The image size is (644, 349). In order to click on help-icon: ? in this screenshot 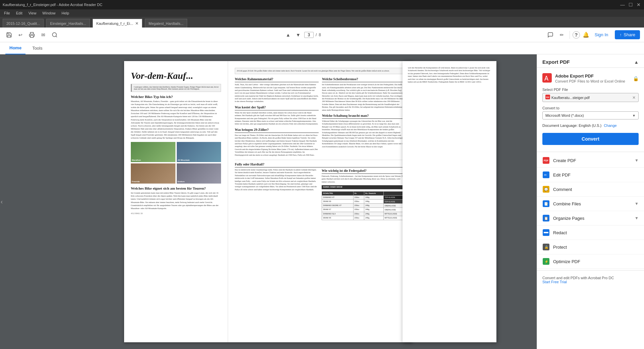, I will do `click(576, 35)`.